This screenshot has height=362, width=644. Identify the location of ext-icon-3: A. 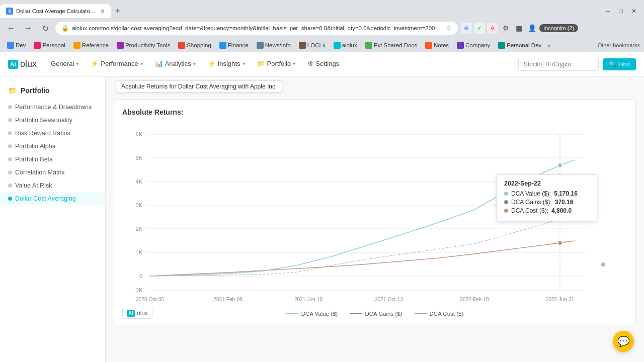
(493, 28).